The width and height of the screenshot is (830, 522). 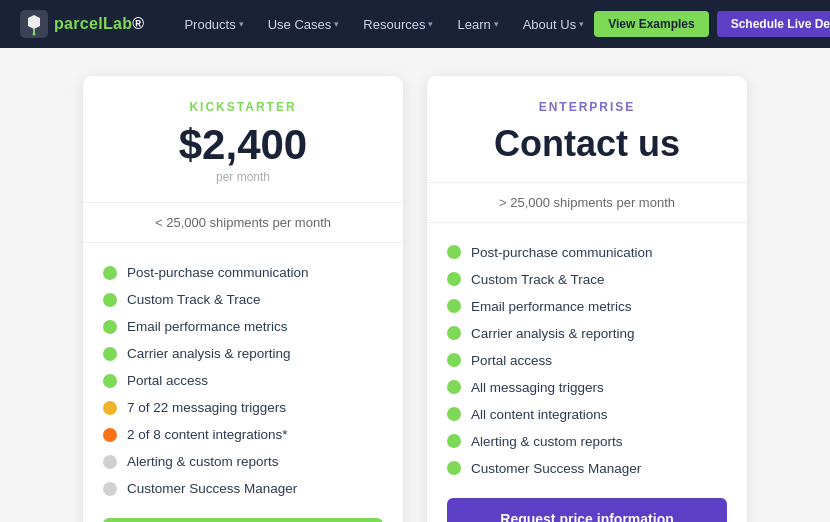 I want to click on feature-item: All messaging triggers, so click(x=587, y=388).